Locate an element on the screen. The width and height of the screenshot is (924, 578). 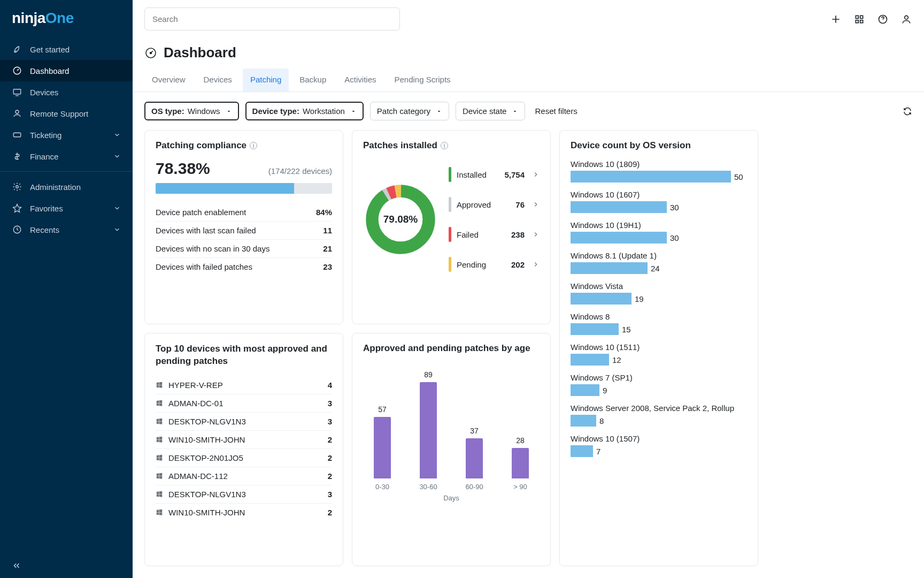
gauge-icon is located at coordinates (17, 71).